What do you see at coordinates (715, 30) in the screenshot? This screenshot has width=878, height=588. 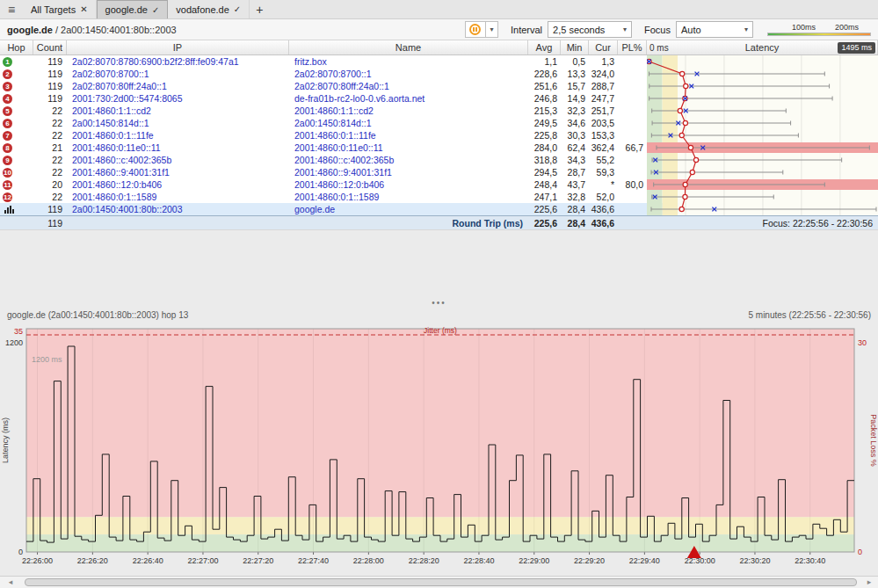 I see `focus-select: Auto ▾` at bounding box center [715, 30].